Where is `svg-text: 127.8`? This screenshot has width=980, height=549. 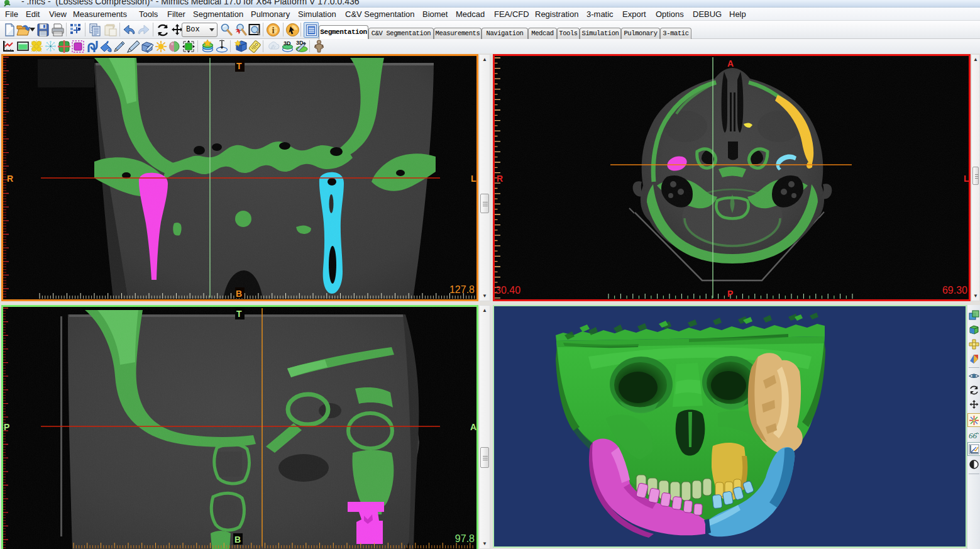 svg-text: 127.8 is located at coordinates (462, 289).